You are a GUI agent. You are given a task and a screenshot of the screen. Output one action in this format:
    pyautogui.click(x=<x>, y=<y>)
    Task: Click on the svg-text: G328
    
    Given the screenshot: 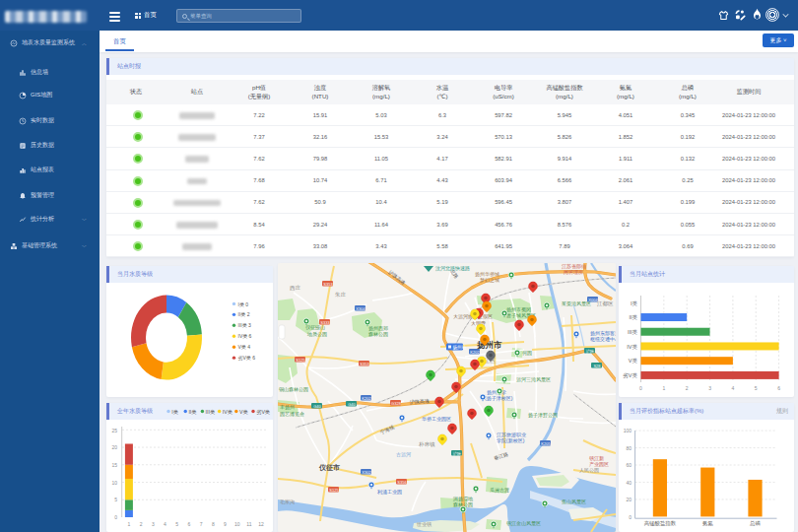 What is the action you would take?
    pyautogui.click(x=396, y=404)
    